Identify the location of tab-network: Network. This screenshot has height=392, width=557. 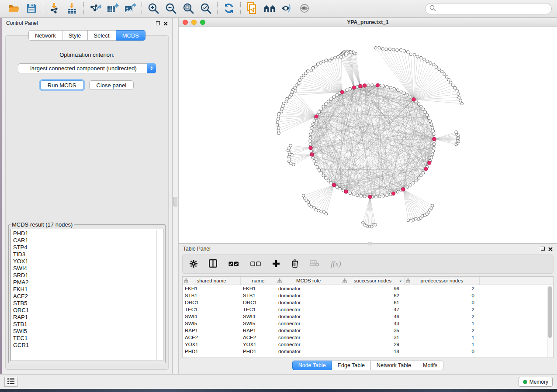
(45, 35).